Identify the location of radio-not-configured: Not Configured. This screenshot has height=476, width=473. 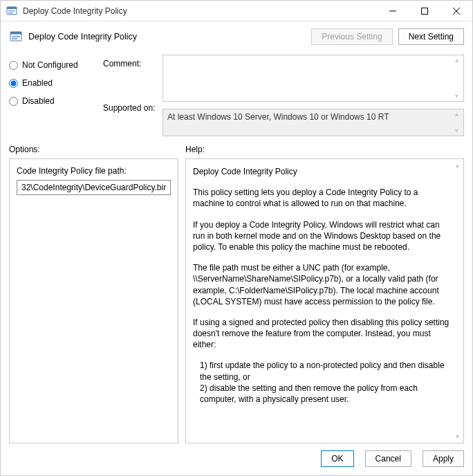
(54, 65).